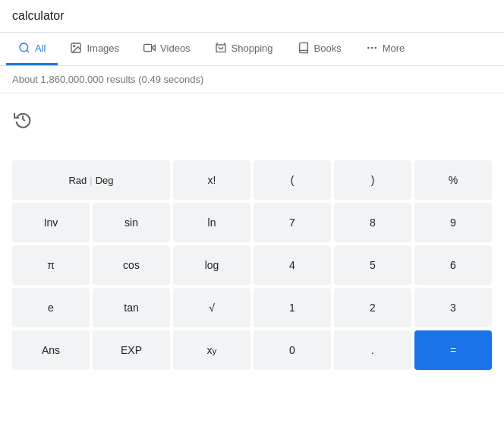  I want to click on search-bar: calculator, so click(252, 17).